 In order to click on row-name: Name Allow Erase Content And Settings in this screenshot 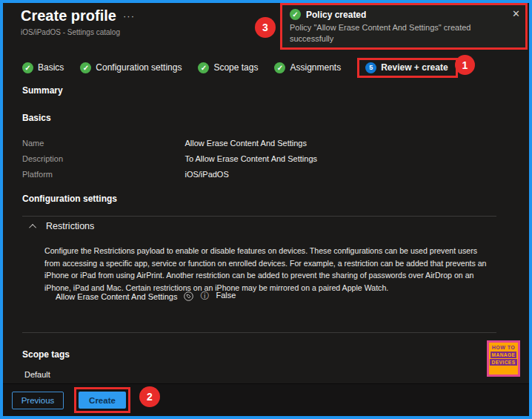, I will do `click(164, 142)`.